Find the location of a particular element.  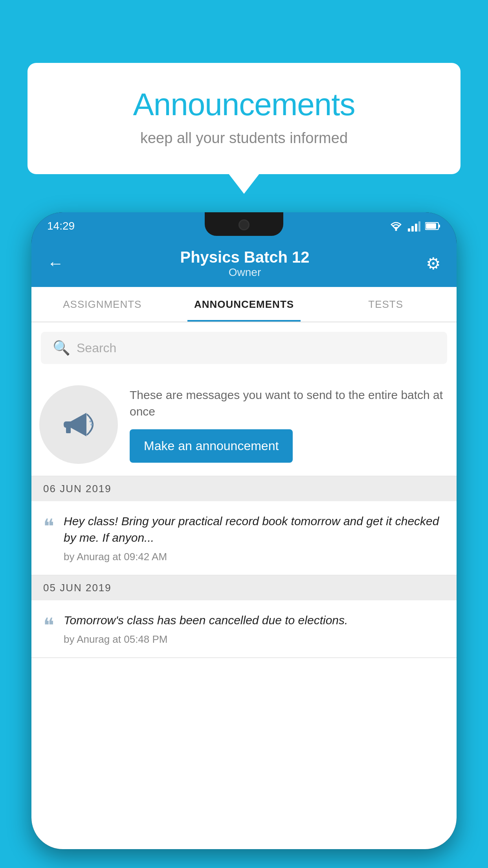

search-icon: 🔍 is located at coordinates (61, 348).